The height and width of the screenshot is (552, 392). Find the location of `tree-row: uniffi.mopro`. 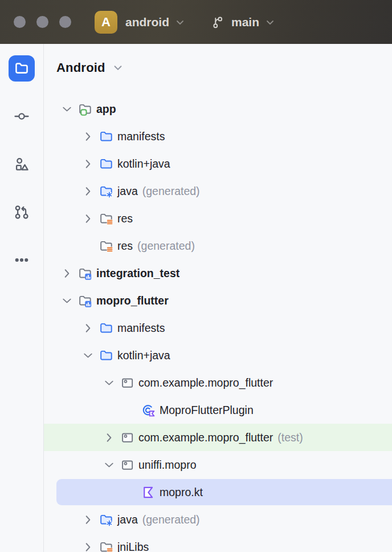

tree-row: uniffi.mopro is located at coordinates (218, 465).